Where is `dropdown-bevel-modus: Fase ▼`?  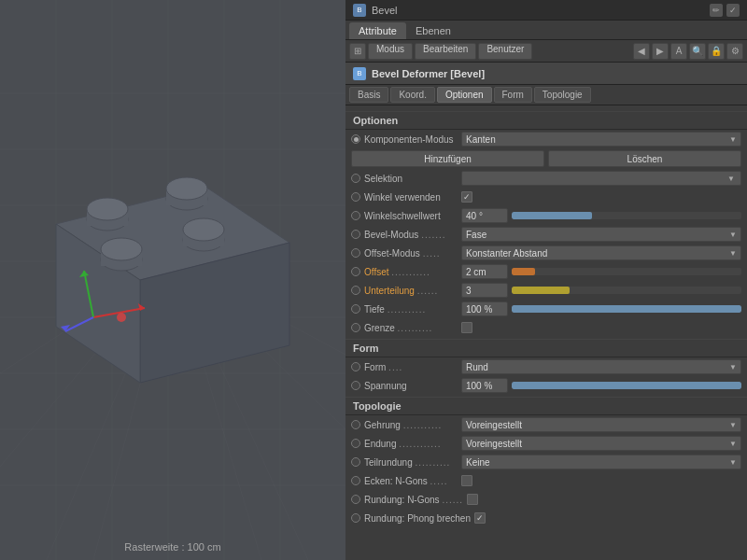 dropdown-bevel-modus: Fase ▼ is located at coordinates (601, 234).